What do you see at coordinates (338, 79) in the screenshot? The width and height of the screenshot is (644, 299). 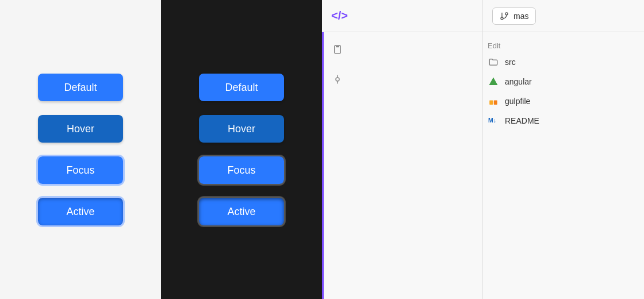 I see `commit-icon-light` at bounding box center [338, 79].